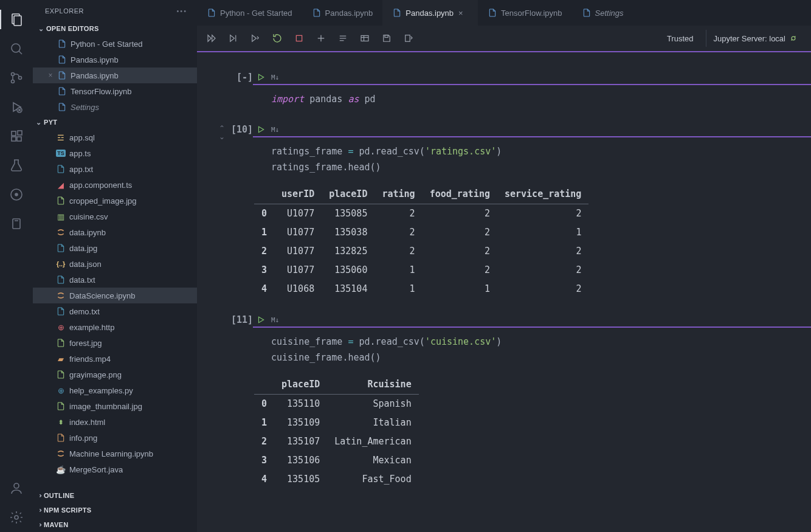  I want to click on clear-outputs-icon, so click(343, 38).